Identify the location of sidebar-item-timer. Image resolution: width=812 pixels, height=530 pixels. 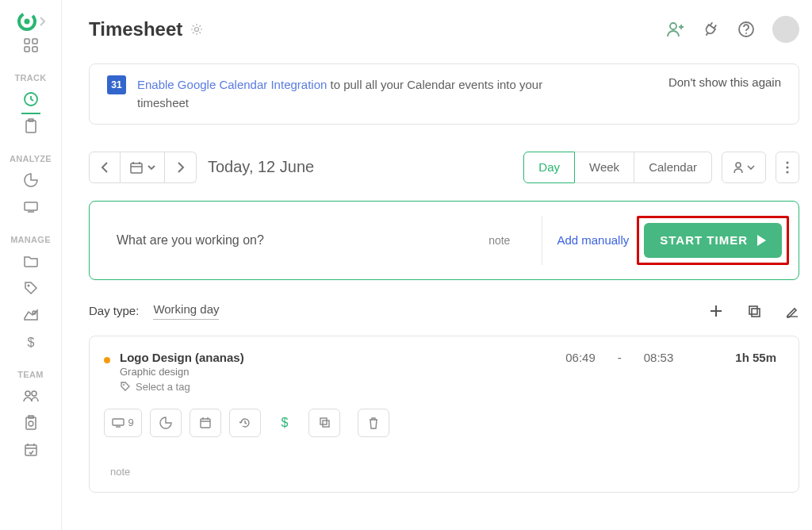
(31, 99).